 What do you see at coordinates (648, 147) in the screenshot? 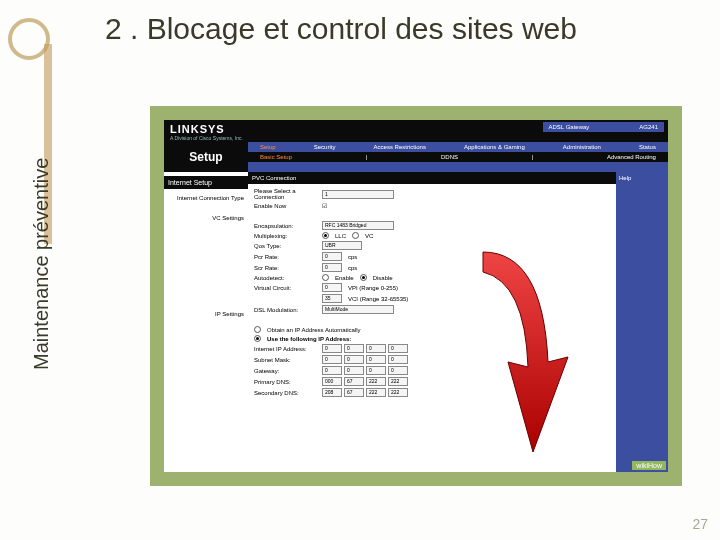
I see `tab-status: Status` at bounding box center [648, 147].